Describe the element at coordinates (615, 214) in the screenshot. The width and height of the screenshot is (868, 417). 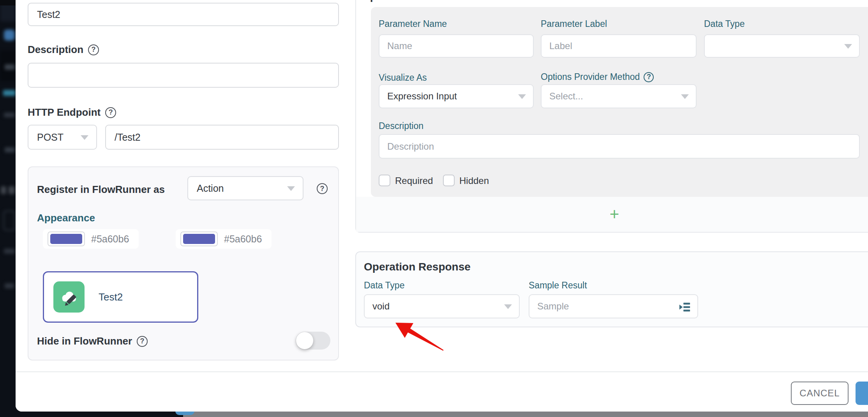
I see `add-parameter-button: +` at that location.